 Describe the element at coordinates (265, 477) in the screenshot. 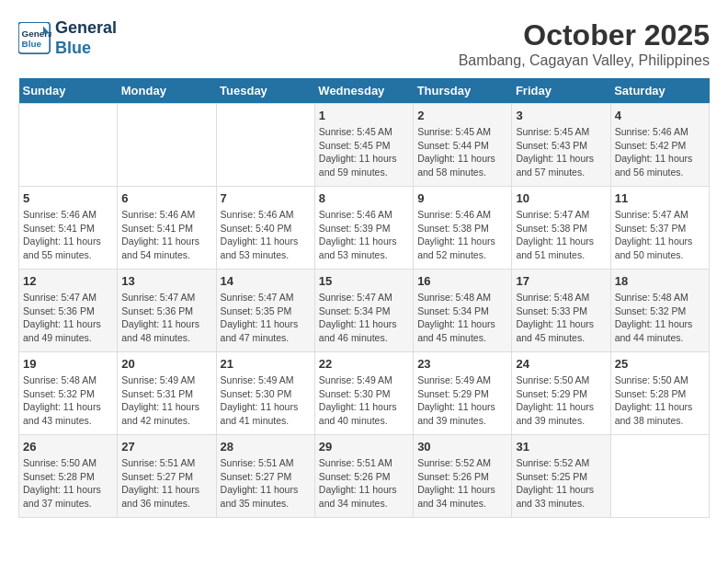

I see `calendar-cell: 28Sunrise: 5:51 AM Sunset: 5:27 PM Dayli…` at that location.